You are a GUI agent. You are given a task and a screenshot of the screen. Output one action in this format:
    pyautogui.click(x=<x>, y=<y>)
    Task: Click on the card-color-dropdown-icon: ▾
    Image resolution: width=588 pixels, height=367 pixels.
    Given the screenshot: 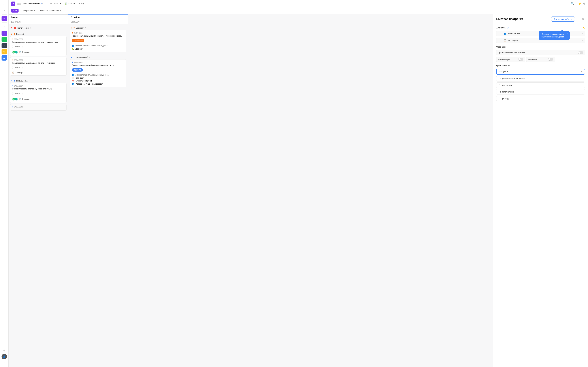 What is the action you would take?
    pyautogui.click(x=582, y=72)
    